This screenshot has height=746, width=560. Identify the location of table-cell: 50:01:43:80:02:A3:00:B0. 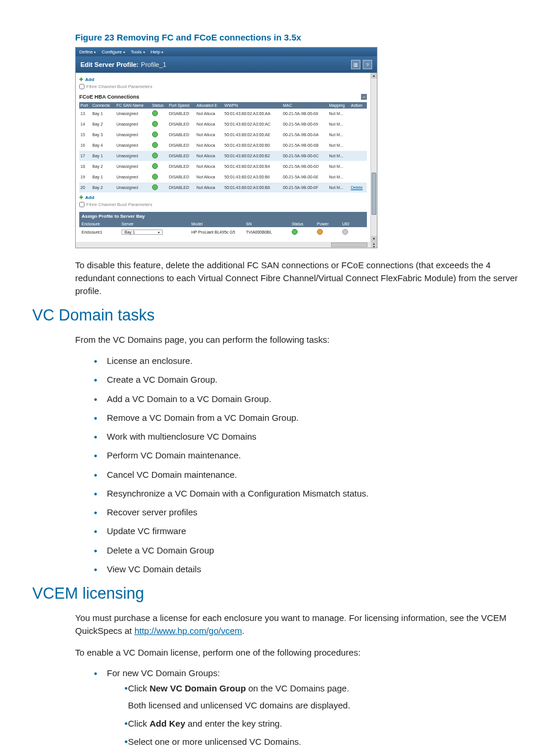
(252, 146).